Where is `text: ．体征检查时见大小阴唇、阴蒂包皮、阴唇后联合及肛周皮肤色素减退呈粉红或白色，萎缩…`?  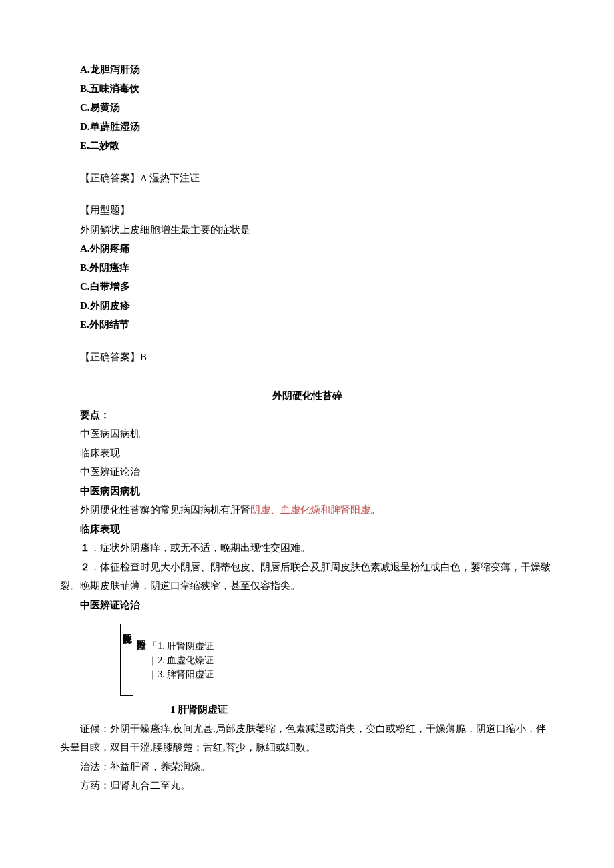
text: ．体征检查时见大小阴唇、阴蒂包皮、阴唇后联合及肛周皮肤色素减退呈粉红或白色，萎缩… is located at coordinates (306, 576).